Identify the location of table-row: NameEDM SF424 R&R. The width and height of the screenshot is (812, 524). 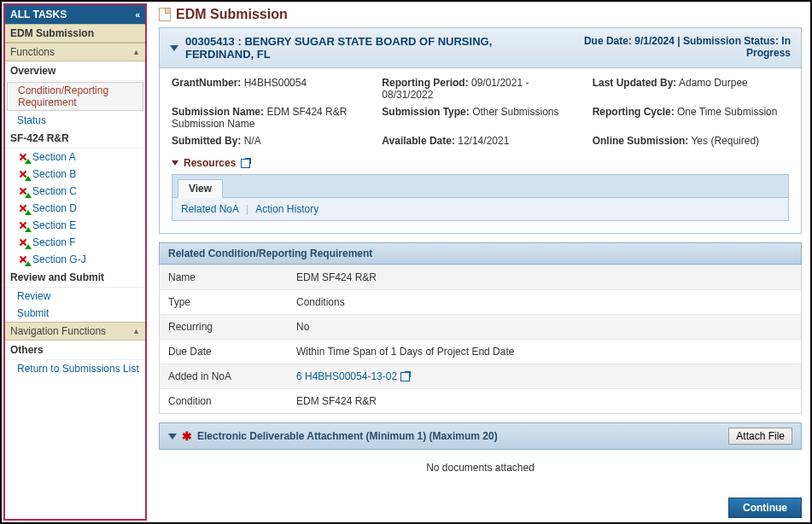
(480, 277).